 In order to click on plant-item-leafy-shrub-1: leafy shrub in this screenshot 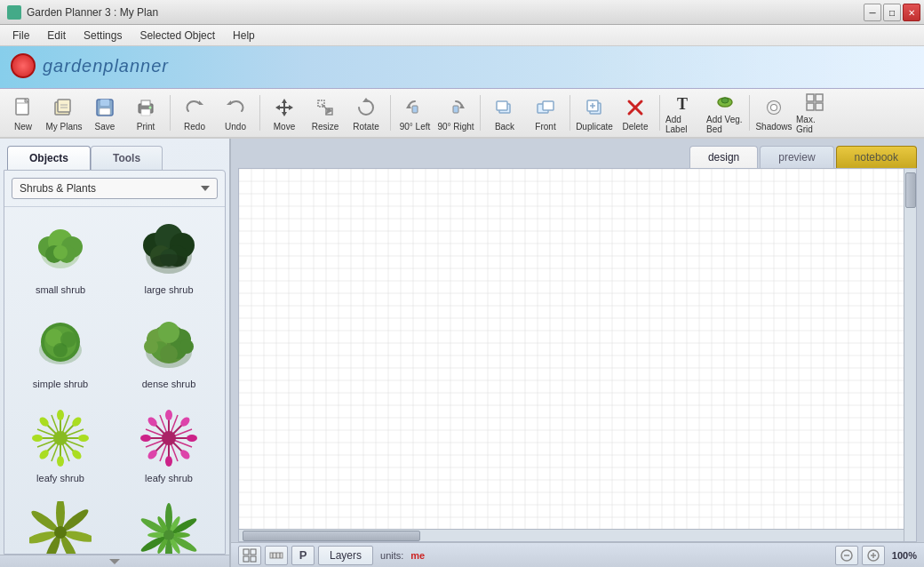, I will do `click(60, 444)`.